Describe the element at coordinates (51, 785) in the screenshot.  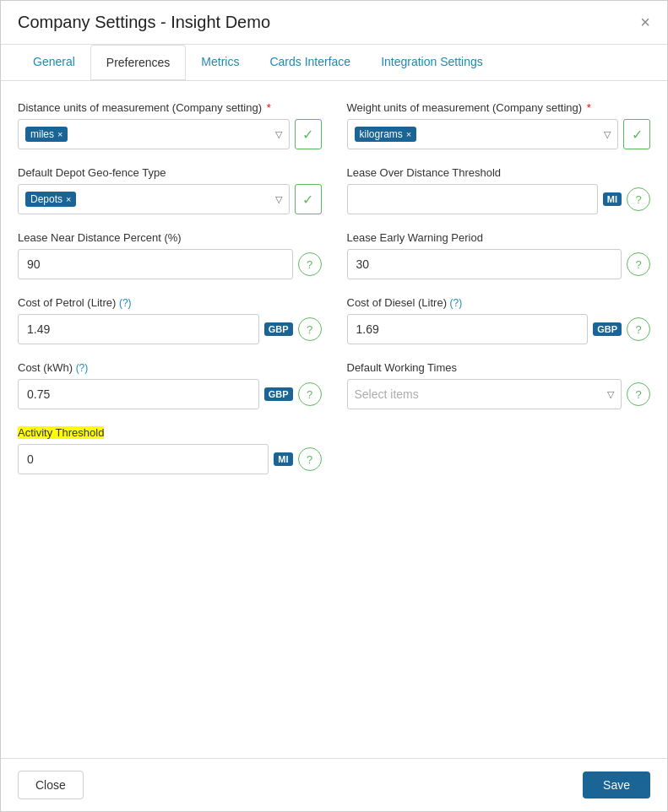
I see `close-button: Close` at that location.